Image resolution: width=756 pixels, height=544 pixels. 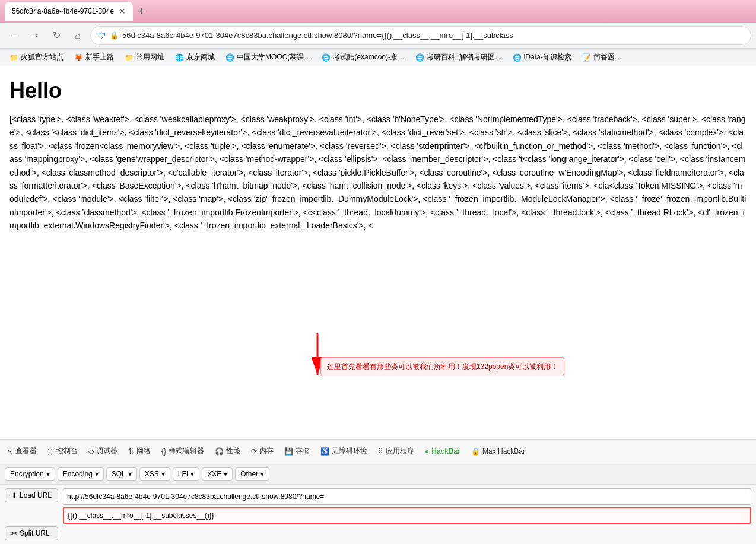 I want to click on bookmark-item: 🌐 中国大学MOOC(慕课…, so click(x=268, y=57).